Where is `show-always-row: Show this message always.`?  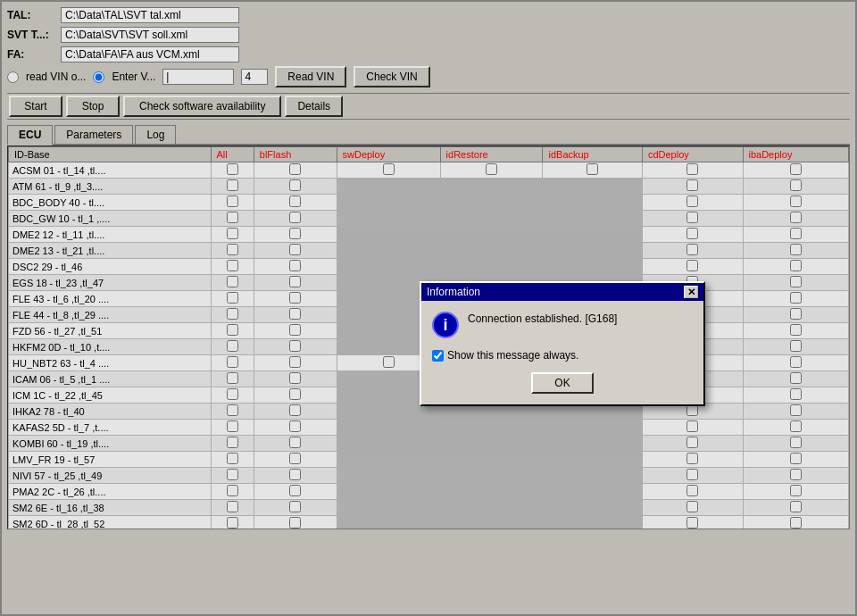
show-always-row: Show this message always. is located at coordinates (562, 355).